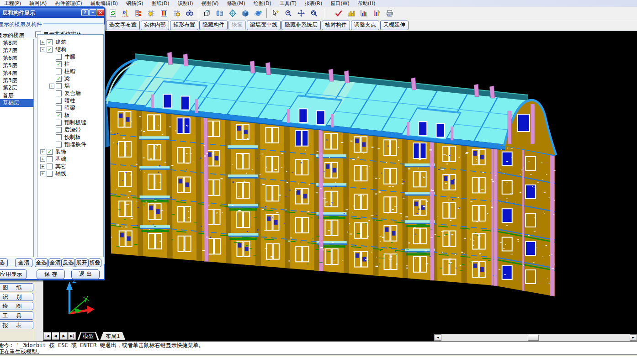  Describe the element at coordinates (351, 13) in the screenshot. I see `histogram-icon` at that location.